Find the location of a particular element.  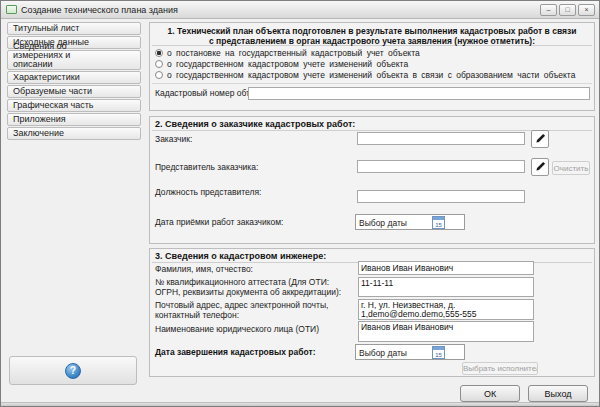

fio-input is located at coordinates (446, 268).